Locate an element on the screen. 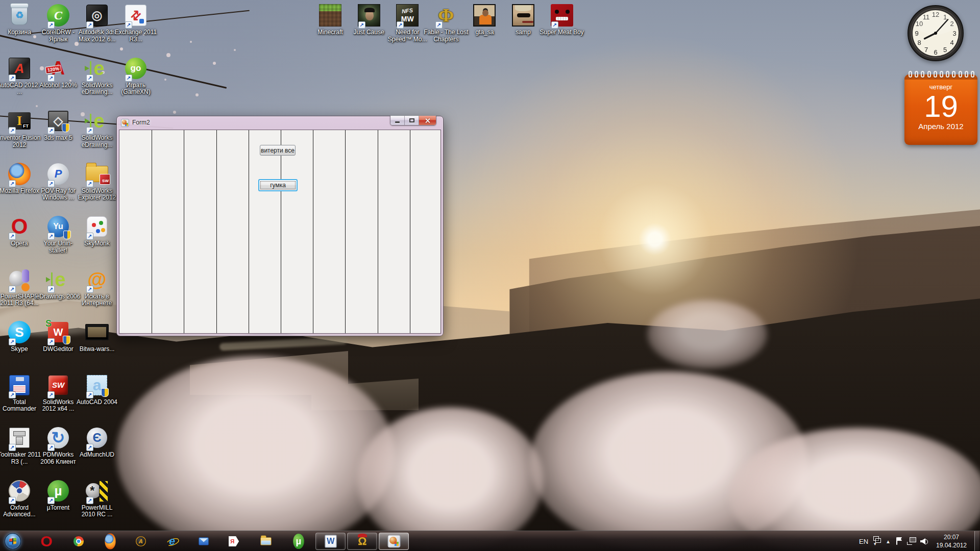 Image resolution: width=980 pixels, height=551 pixels. language-bar-icon: ▾ is located at coordinates (877, 541).